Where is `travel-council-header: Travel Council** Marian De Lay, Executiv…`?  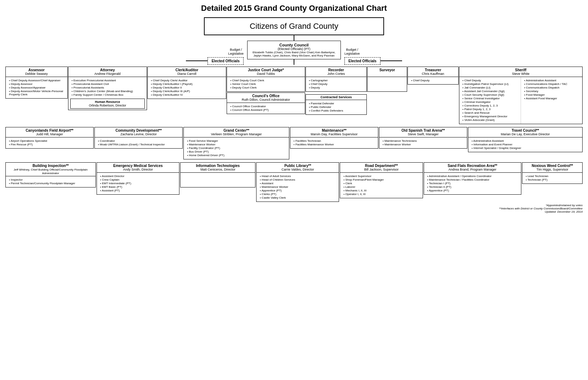 travel-council-header: Travel Council** Marian De Lay, Executiv… is located at coordinates (525, 132).